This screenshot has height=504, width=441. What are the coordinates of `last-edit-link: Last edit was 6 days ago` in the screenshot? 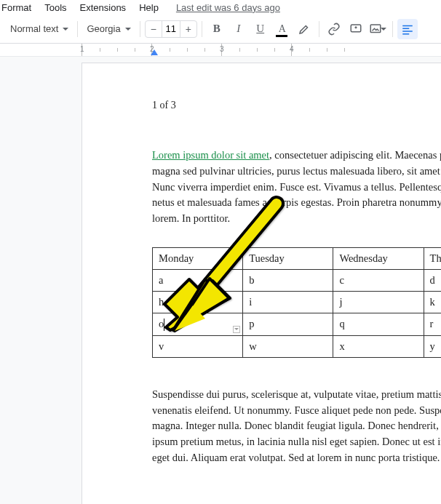 It's located at (229, 7).